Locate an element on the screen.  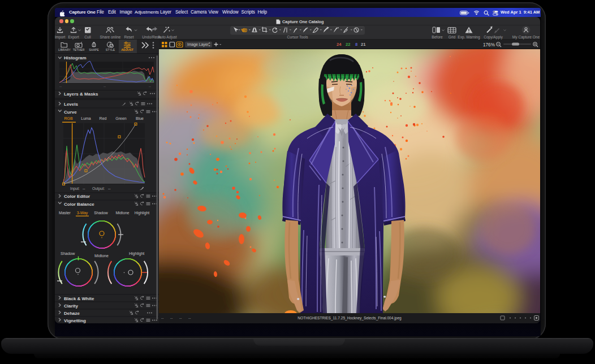
svg-text: Luma is located at coordinates (86, 119).